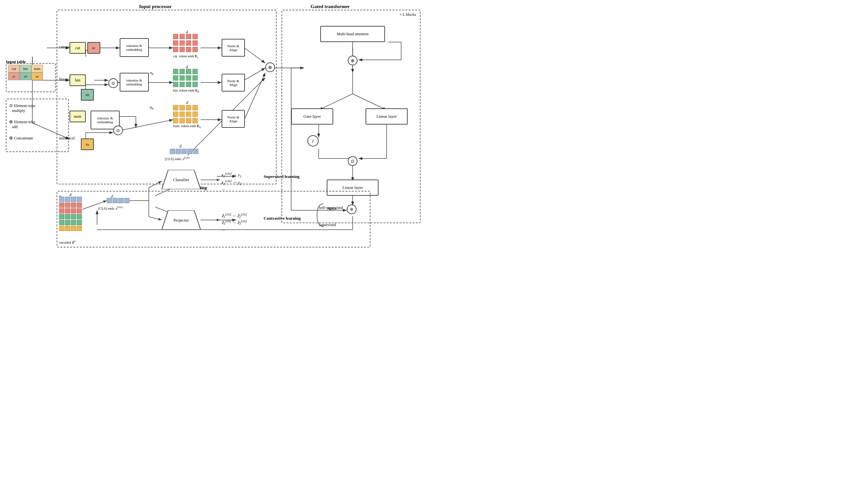 The width and height of the screenshot is (856, 504). What do you see at coordinates (331, 208) in the screenshot?
I see `self-supervised-label: Self-supervised` at bounding box center [331, 208].